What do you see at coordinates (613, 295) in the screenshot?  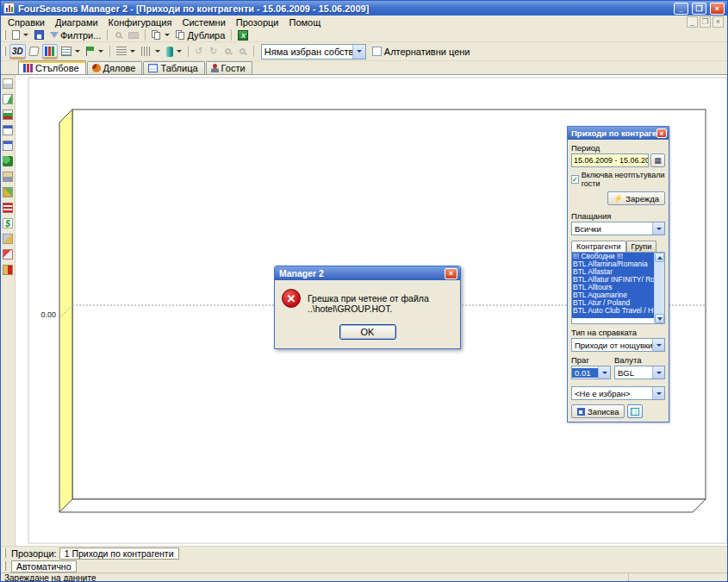 I see `list-item: BTL Aquamarine` at bounding box center [613, 295].